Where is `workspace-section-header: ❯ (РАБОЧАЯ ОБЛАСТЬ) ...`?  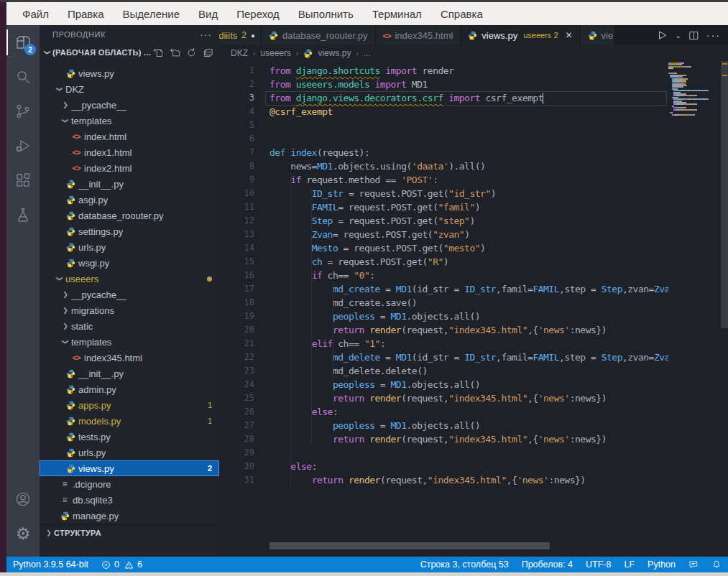 workspace-section-header: ❯ (РАБОЧАЯ ОБЛАСТЬ) ... is located at coordinates (129, 52).